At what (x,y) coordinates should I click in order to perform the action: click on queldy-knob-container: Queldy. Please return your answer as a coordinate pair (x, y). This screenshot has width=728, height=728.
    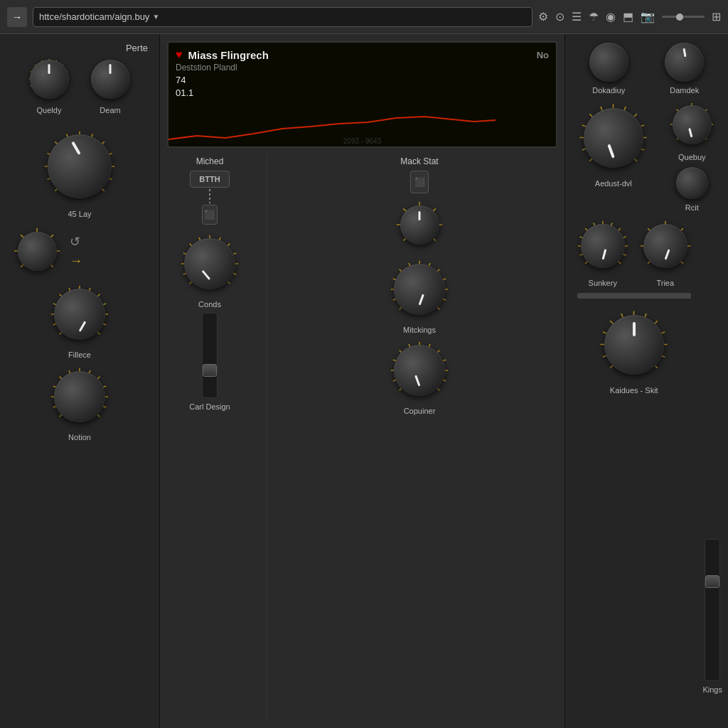
    Looking at the image, I should click on (49, 85).